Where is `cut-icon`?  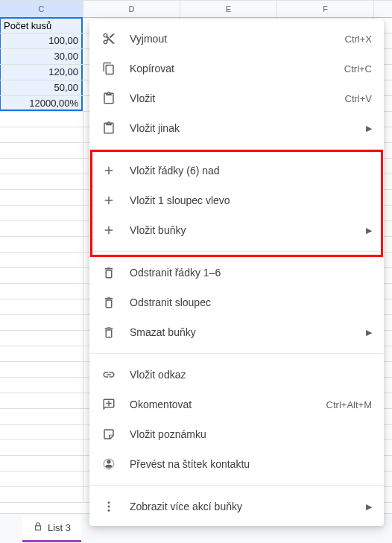
cut-icon is located at coordinates (109, 39).